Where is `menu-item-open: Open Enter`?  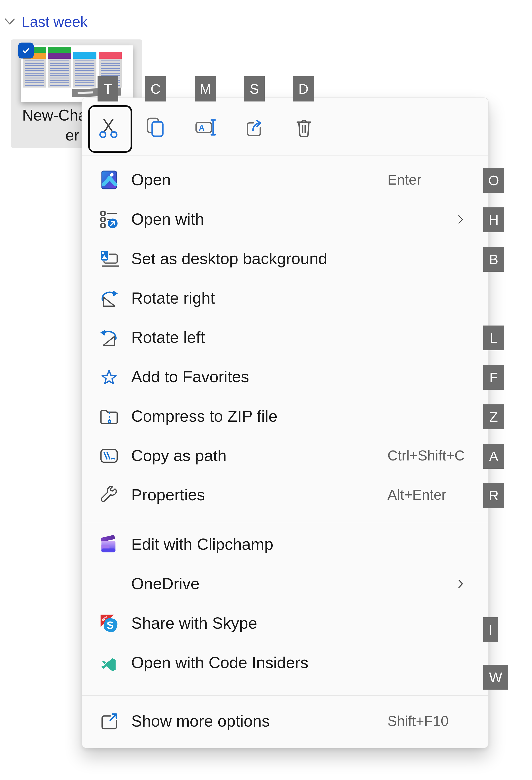
menu-item-open: Open Enter is located at coordinates (285, 180).